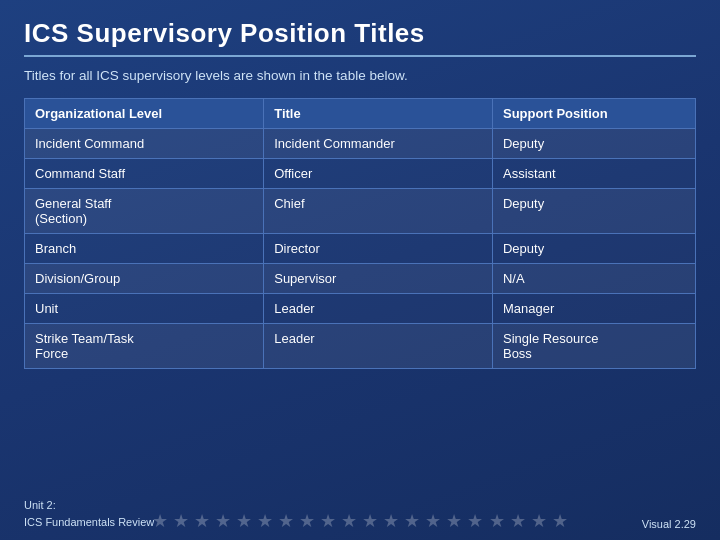  Describe the element at coordinates (360, 308) in the screenshot. I see `table-row: UnitLeaderManager` at that location.